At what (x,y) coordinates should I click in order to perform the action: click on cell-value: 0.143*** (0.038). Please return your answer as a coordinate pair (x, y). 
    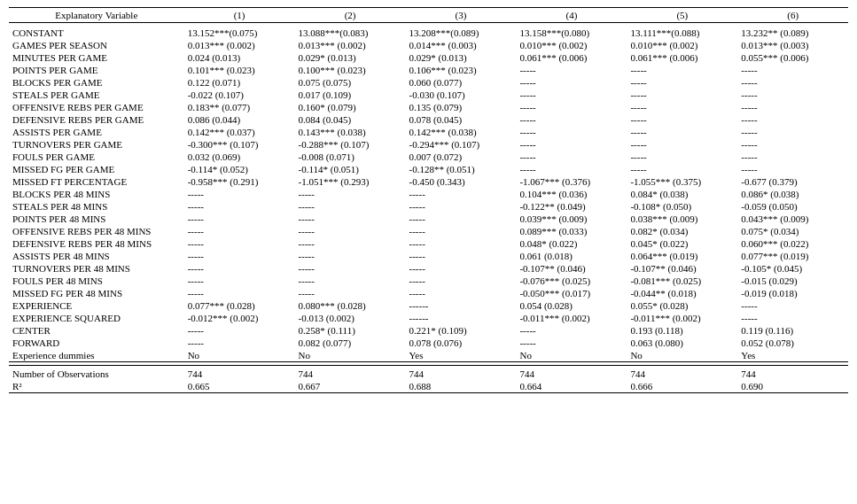
    Looking at the image, I should click on (351, 132).